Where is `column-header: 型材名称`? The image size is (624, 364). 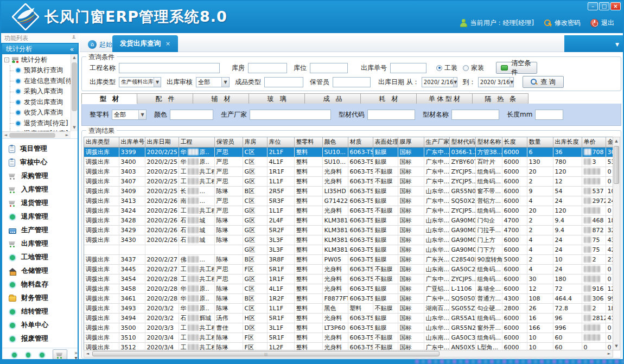
column-header: 型材名称 is located at coordinates (488, 142).